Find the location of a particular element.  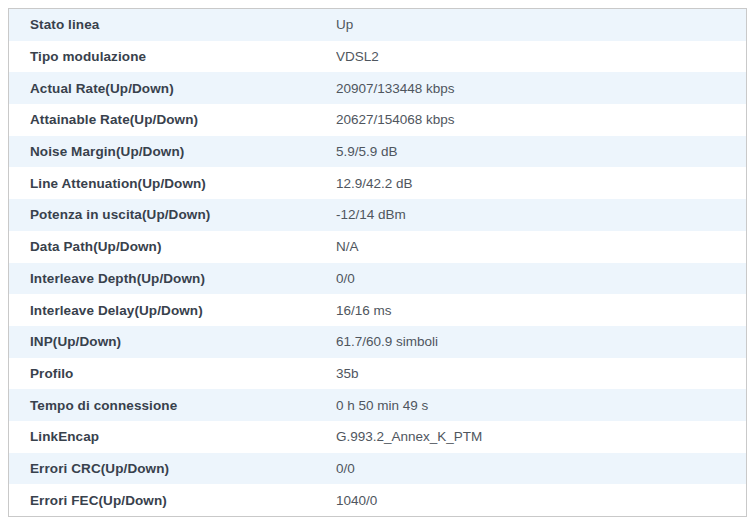

table-row: Errori CRC(Up/Down) 0/0 is located at coordinates (378, 469).